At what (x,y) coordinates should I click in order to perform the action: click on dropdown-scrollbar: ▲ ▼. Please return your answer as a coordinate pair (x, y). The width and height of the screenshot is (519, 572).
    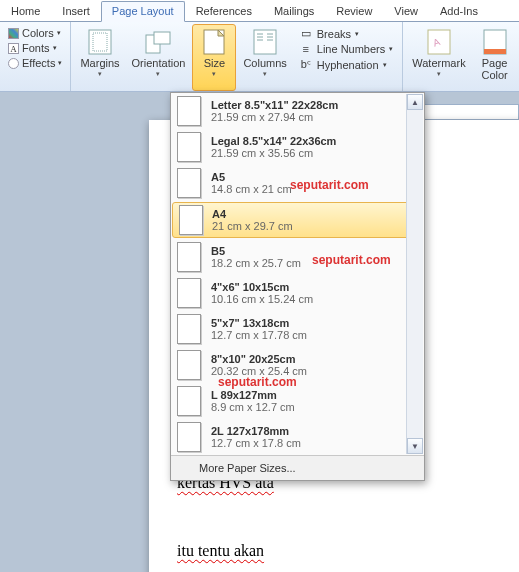
    Looking at the image, I should click on (414, 274).